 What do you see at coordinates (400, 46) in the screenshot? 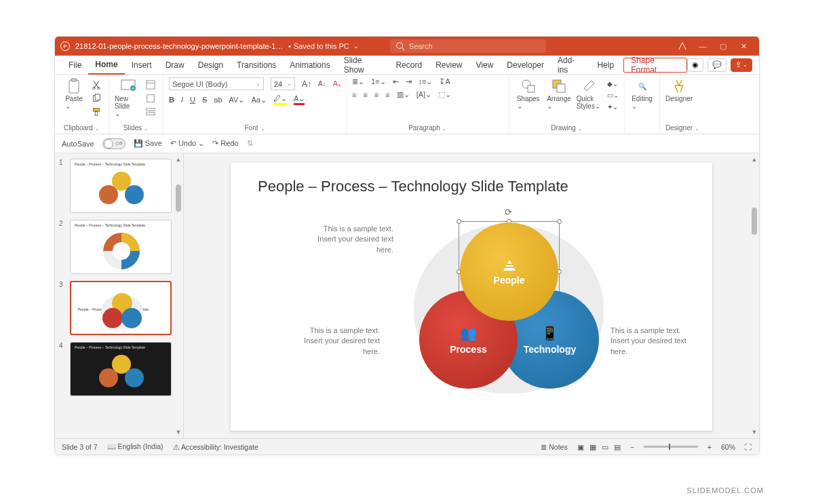
I see `search-icon` at bounding box center [400, 46].